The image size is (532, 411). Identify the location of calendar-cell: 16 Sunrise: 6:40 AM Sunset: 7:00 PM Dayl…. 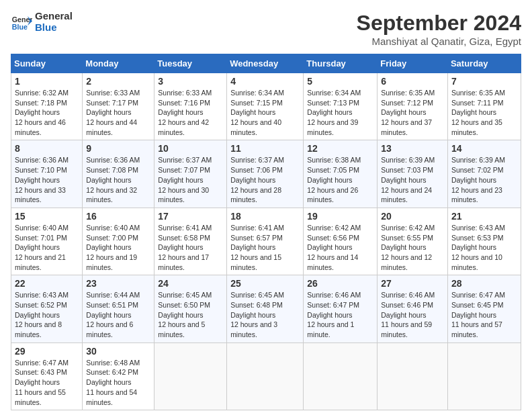
(118, 241).